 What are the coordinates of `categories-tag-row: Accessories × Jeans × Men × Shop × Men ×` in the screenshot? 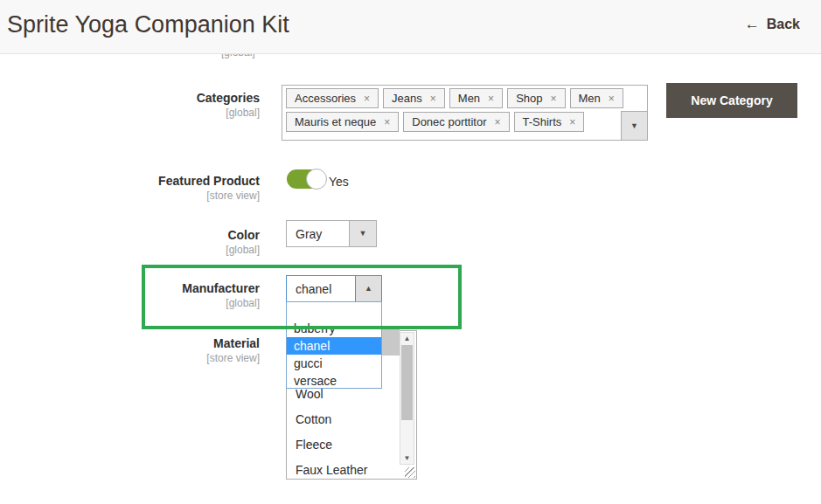 It's located at (465, 98).